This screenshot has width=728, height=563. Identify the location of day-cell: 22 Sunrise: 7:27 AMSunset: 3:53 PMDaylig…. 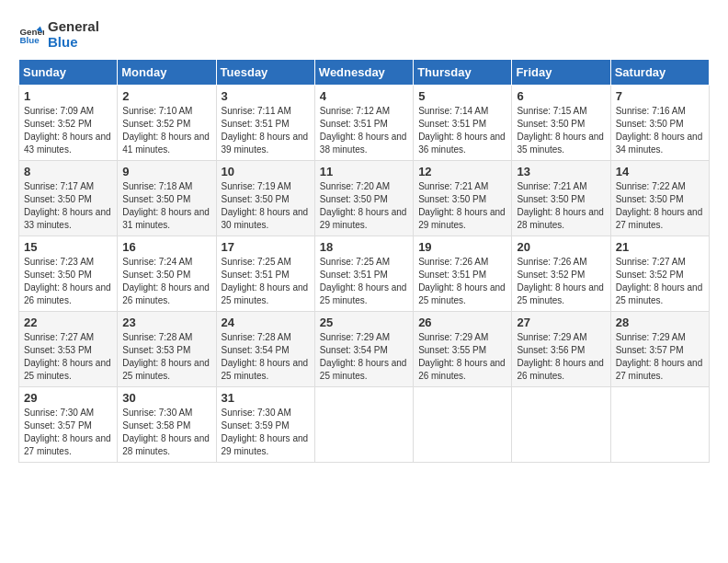
(68, 350).